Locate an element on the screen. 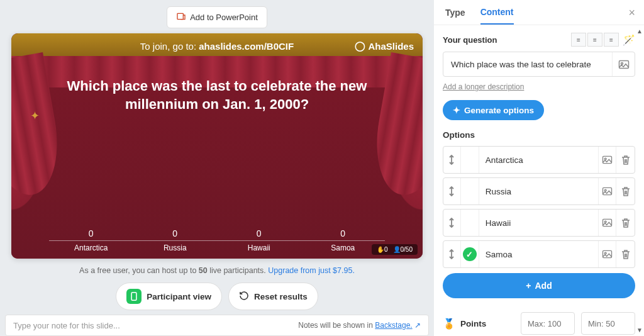  reset-icon is located at coordinates (244, 297).